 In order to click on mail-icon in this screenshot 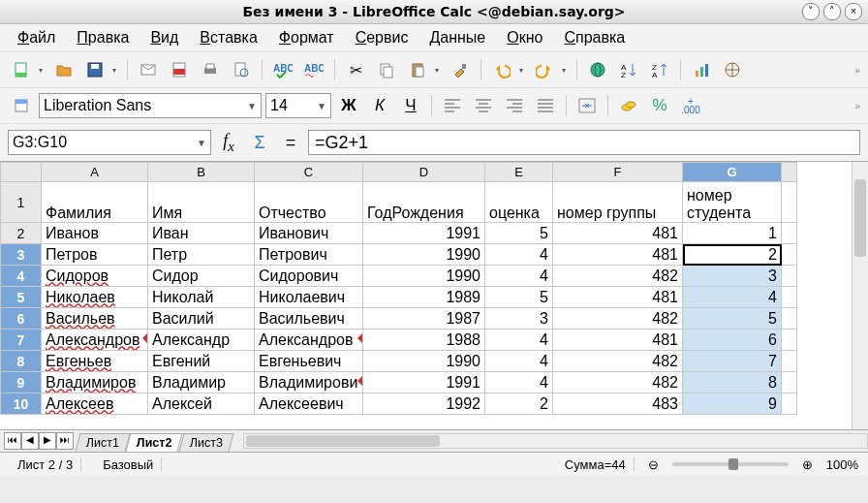, I will do `click(148, 70)`.